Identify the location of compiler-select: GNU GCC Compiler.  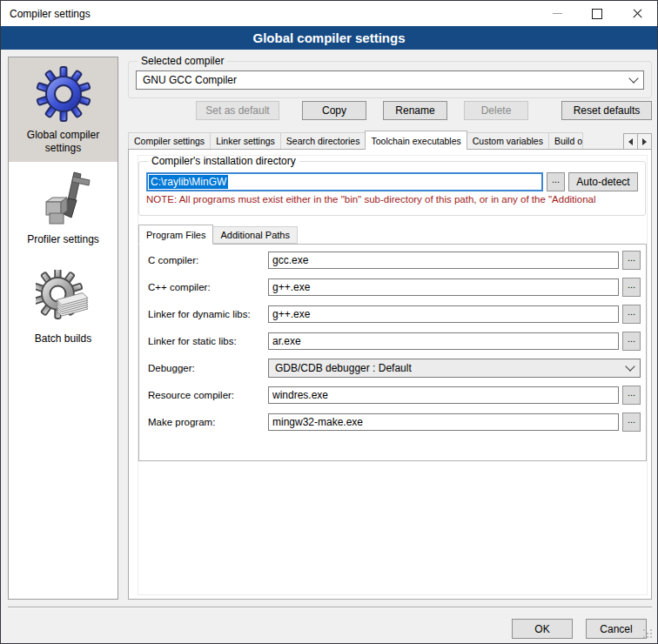
(390, 80).